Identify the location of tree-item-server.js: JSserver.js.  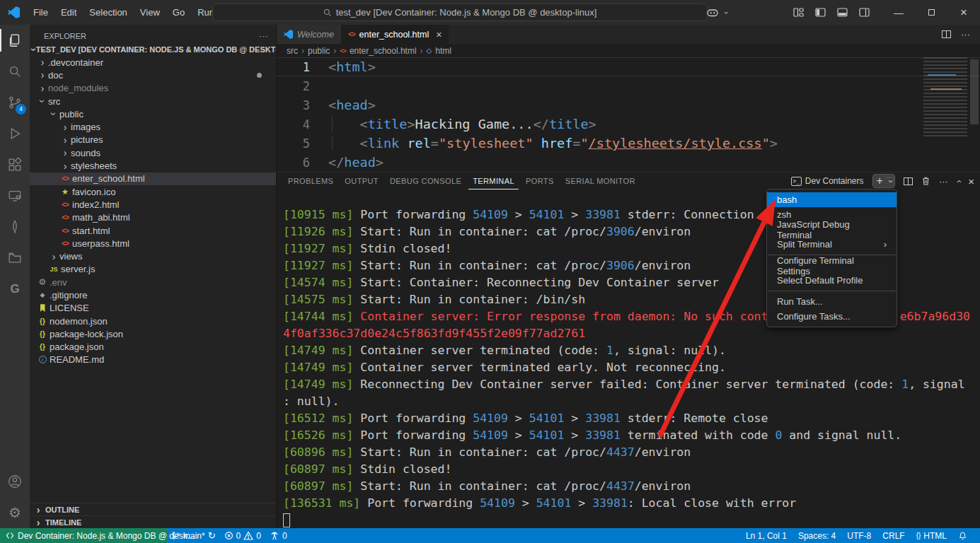
(153, 269).